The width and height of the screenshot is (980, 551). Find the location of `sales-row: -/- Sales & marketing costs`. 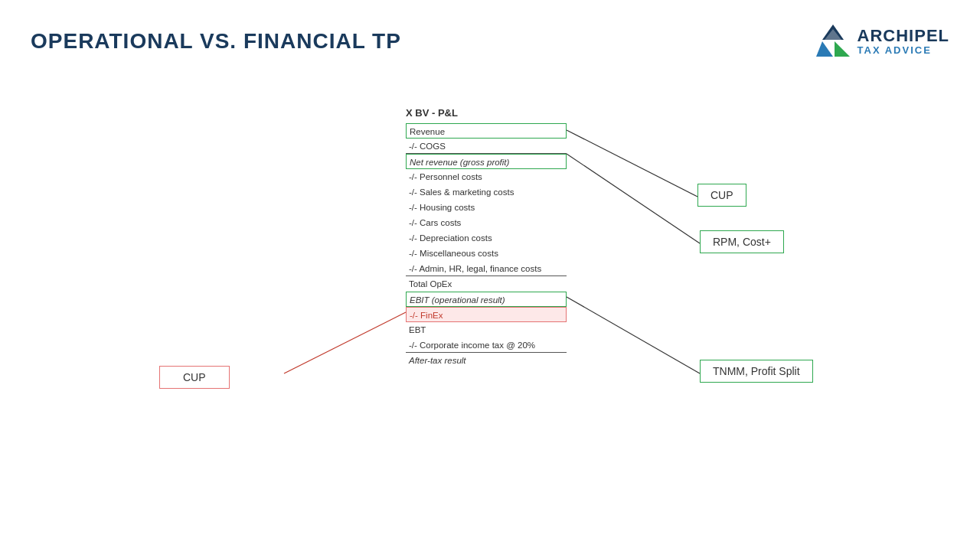

sales-row: -/- Sales & marketing costs is located at coordinates (486, 192).